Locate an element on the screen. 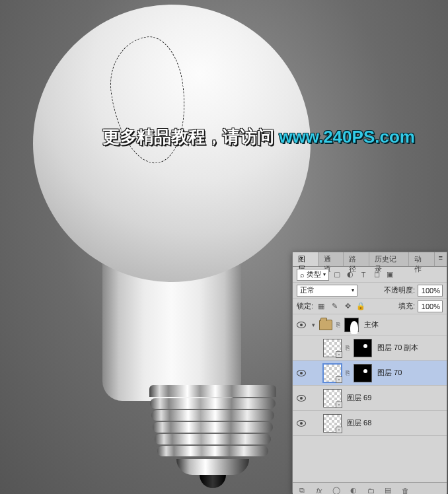 This screenshot has height=494, width=448. filter-shape-icon: ◻ is located at coordinates (377, 275).